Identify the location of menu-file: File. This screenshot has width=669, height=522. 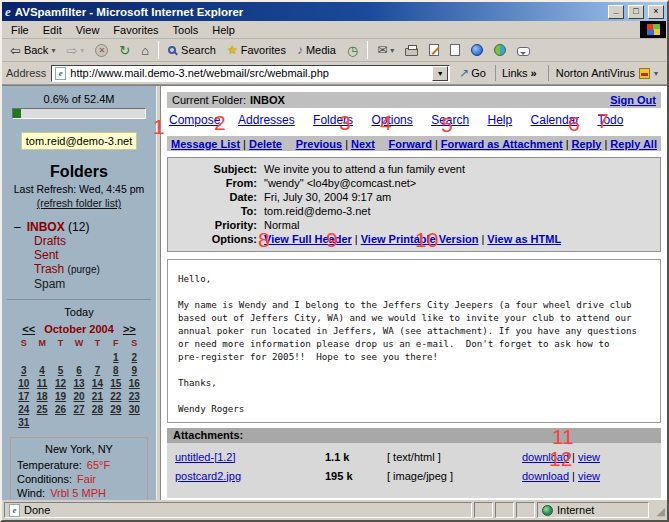
(20, 30).